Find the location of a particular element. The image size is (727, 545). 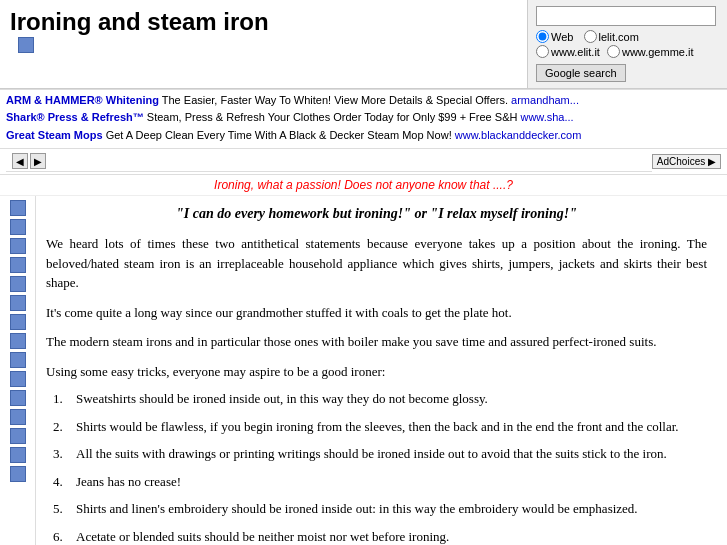

article-para-4: Using some easy tricks, everyone may asp… is located at coordinates (376, 372).